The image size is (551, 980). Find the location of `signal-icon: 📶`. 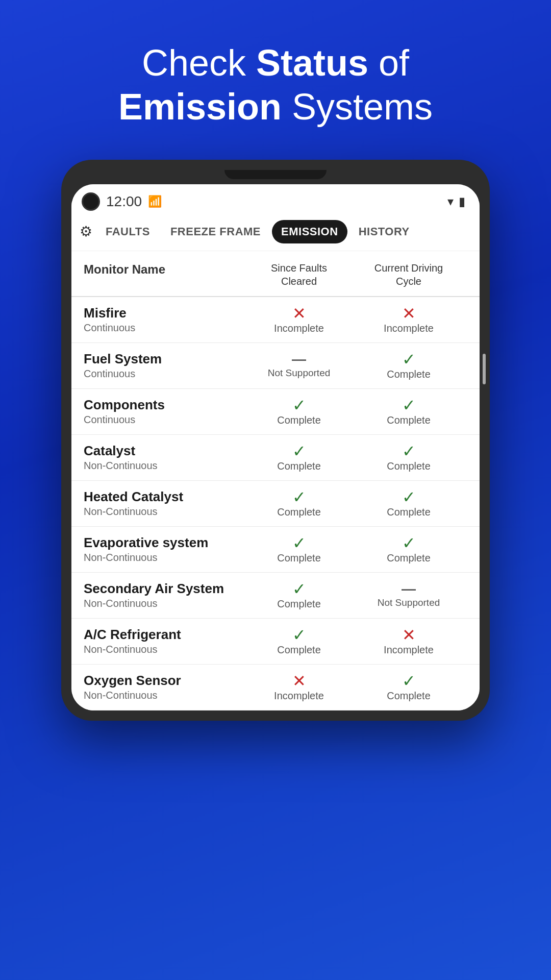

signal-icon: 📶 is located at coordinates (155, 202).